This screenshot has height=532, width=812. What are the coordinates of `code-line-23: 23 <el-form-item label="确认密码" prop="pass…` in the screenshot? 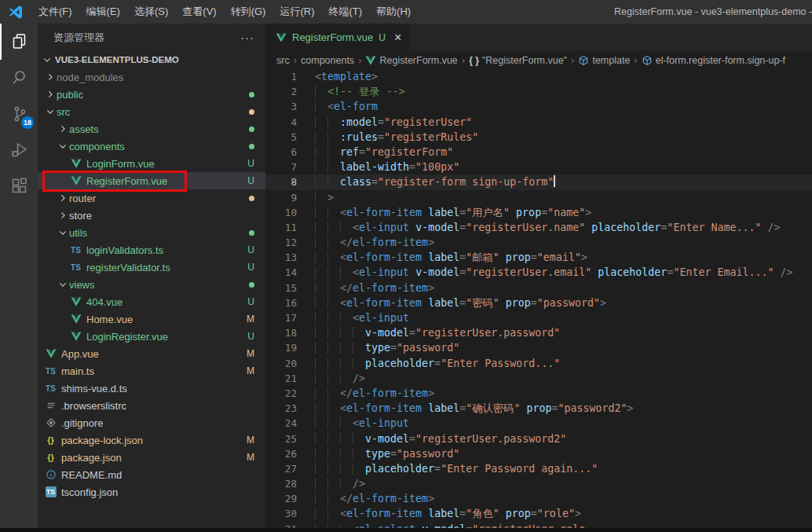 It's located at (539, 409).